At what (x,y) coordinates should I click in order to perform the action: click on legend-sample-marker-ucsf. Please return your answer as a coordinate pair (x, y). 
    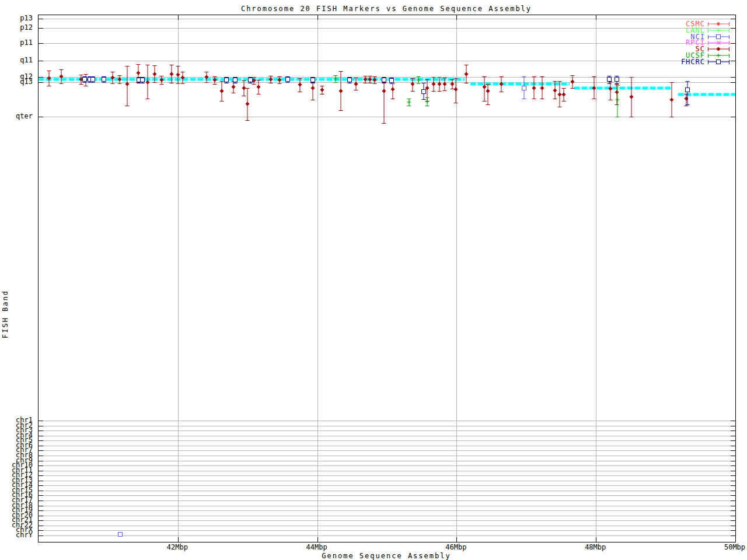
    Looking at the image, I should click on (719, 56).